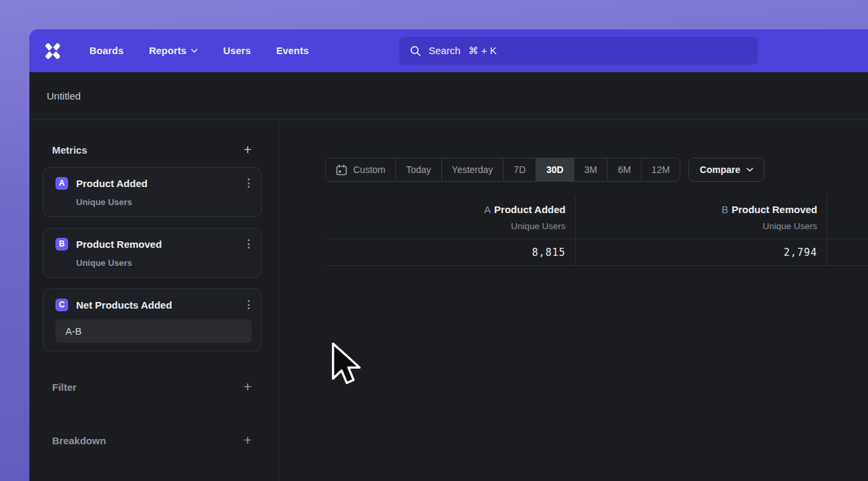  What do you see at coordinates (463, 51) in the screenshot?
I see `search-placeholder: Search ⌘ + K` at bounding box center [463, 51].